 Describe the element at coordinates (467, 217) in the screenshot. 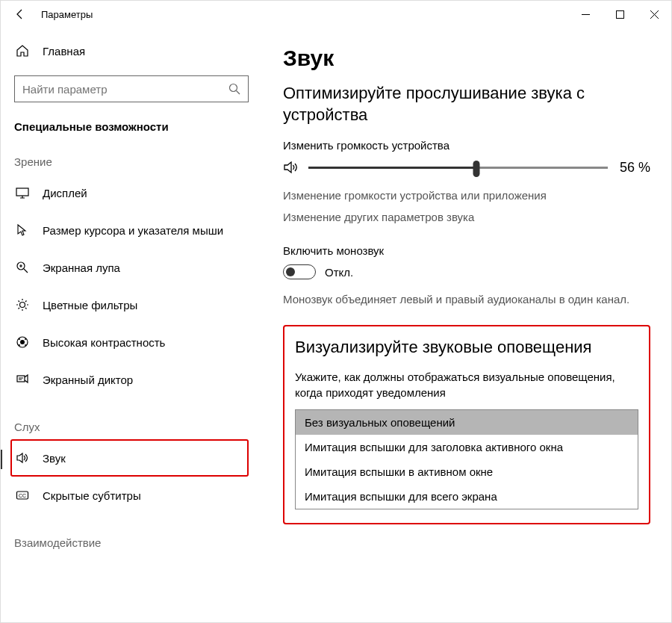

I see `link-other-sound: Изменение других параметров звука` at that location.